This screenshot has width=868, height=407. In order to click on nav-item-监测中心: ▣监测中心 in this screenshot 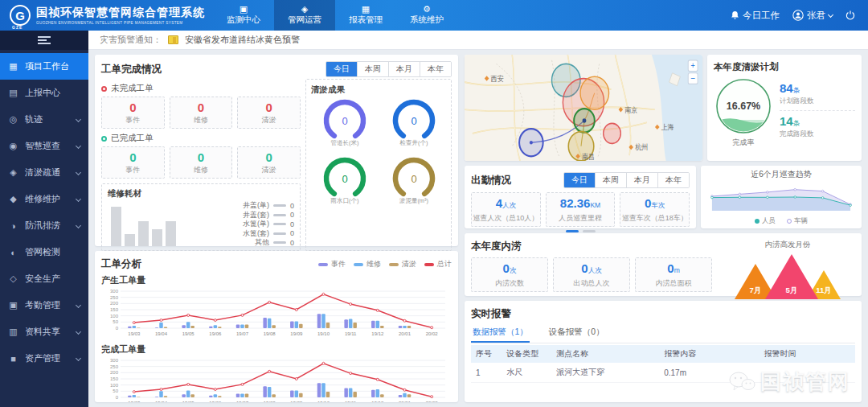, I will do `click(244, 15)`.